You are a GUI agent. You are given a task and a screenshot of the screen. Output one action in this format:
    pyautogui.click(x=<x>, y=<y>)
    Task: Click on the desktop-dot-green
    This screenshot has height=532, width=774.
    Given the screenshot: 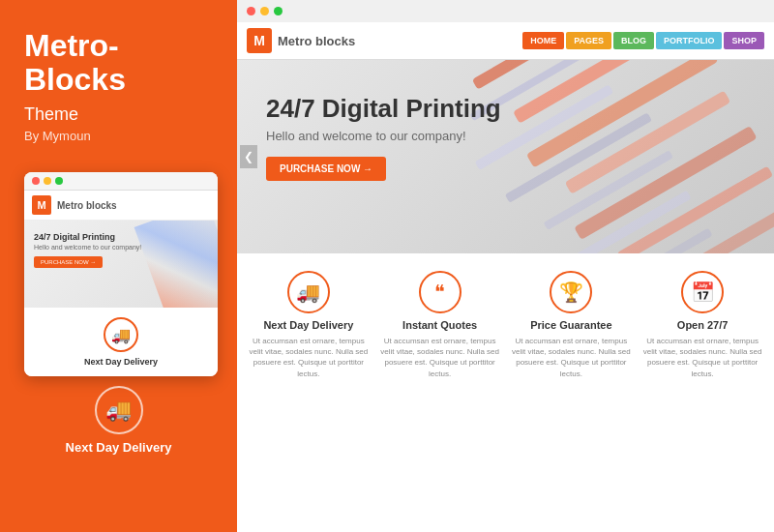 What is the action you would take?
    pyautogui.click(x=279, y=12)
    